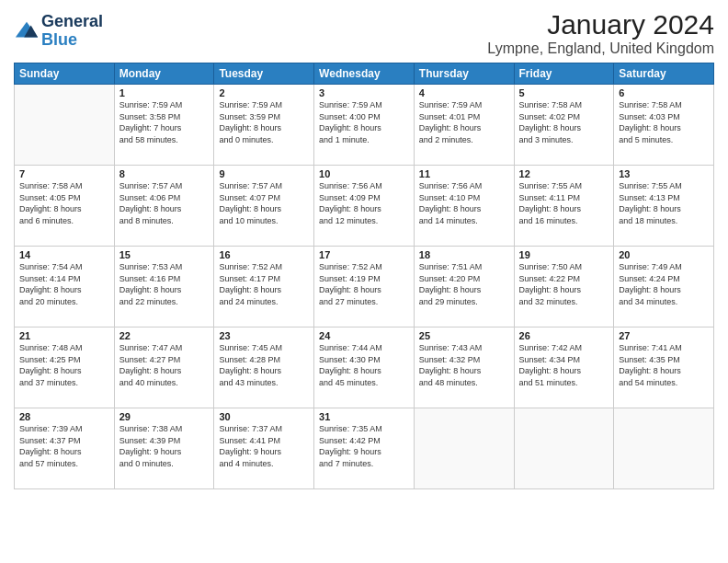 This screenshot has width=728, height=563. Describe the element at coordinates (64, 446) in the screenshot. I see `cell-info: Sunrise: 7:39 AM Sunset: 4:37 PM Dayligh…` at that location.